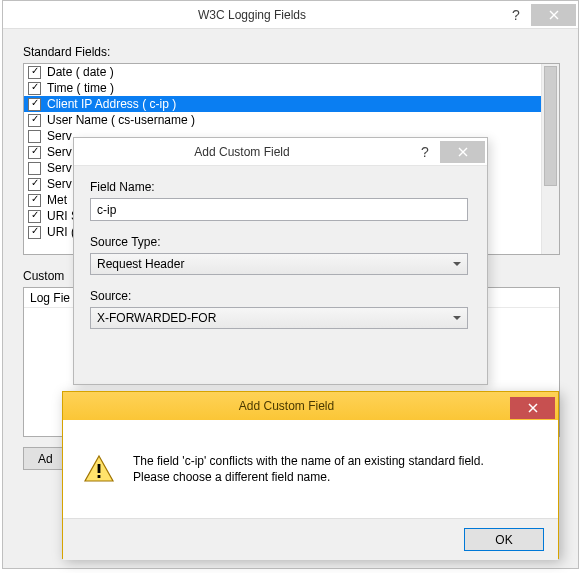  What do you see at coordinates (279, 264) in the screenshot?
I see `source-type-dropdown: Request Header` at bounding box center [279, 264].